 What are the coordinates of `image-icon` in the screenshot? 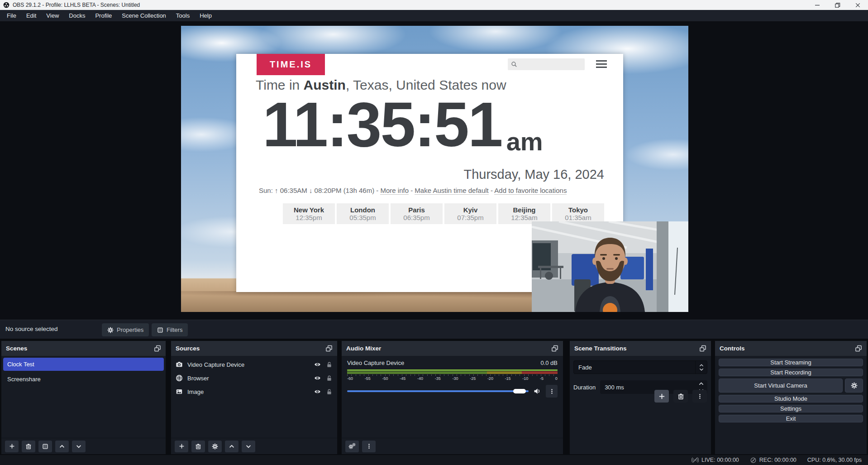 It's located at (179, 392).